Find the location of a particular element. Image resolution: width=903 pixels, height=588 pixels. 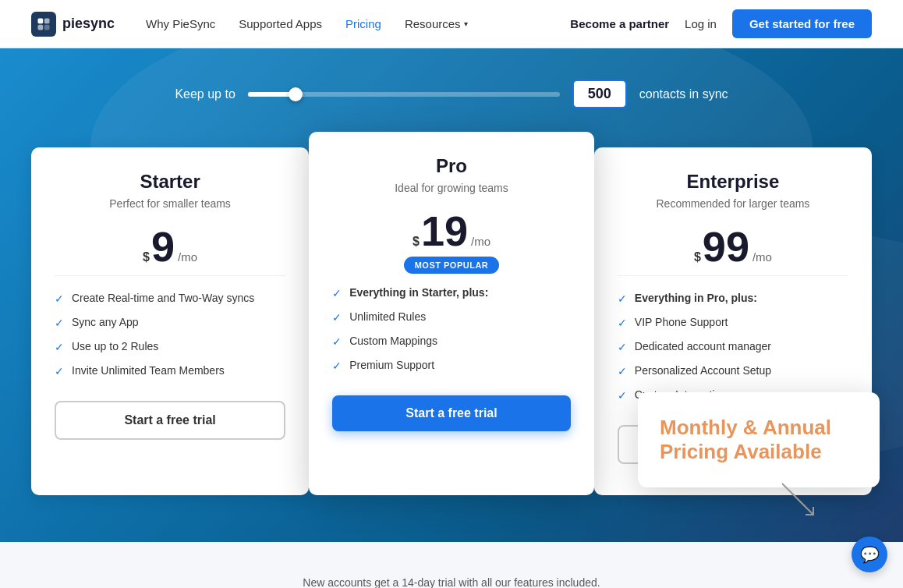

footer-note: New accounts get a 14-day trial with all… is located at coordinates (452, 582).